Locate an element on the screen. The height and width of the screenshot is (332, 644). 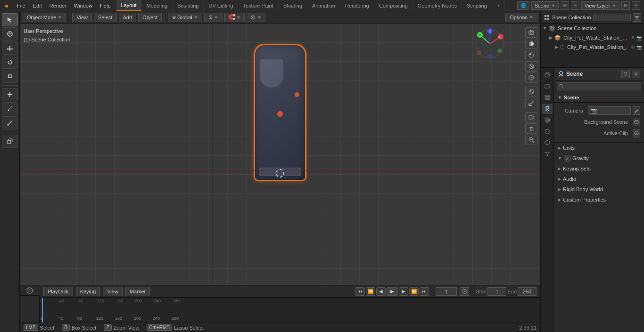
navigation-gizmo: X Y Z is located at coordinates (490, 44).